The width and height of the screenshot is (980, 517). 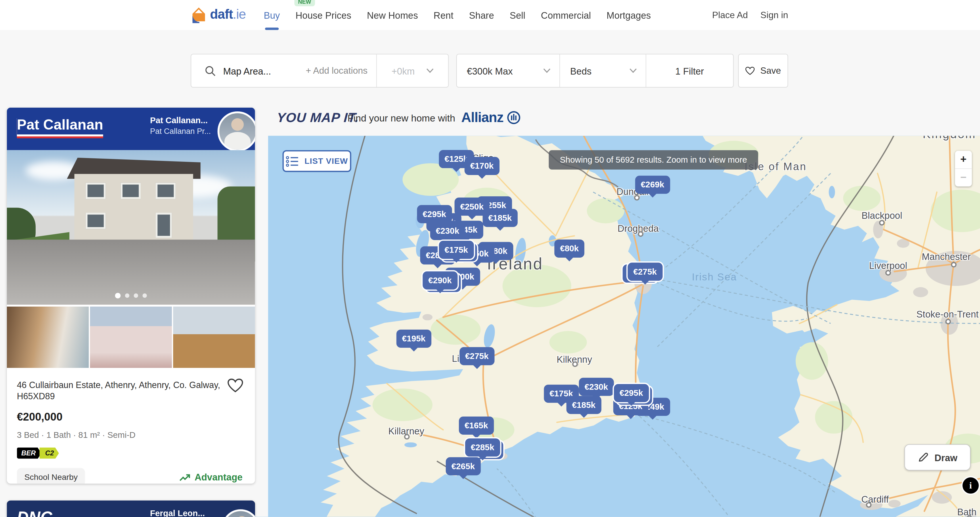 I want to click on new-badge: NEW, so click(x=304, y=3).